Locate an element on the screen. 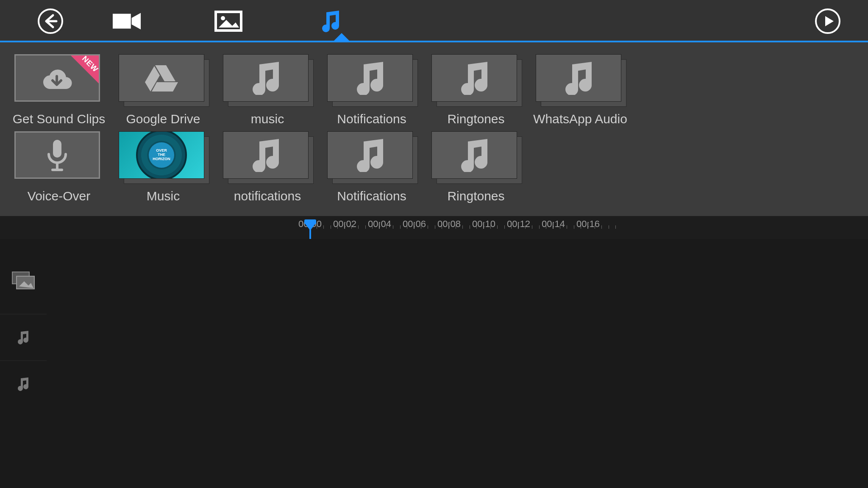 The height and width of the screenshot is (488, 868). arrow-left-icon is located at coordinates (50, 21).